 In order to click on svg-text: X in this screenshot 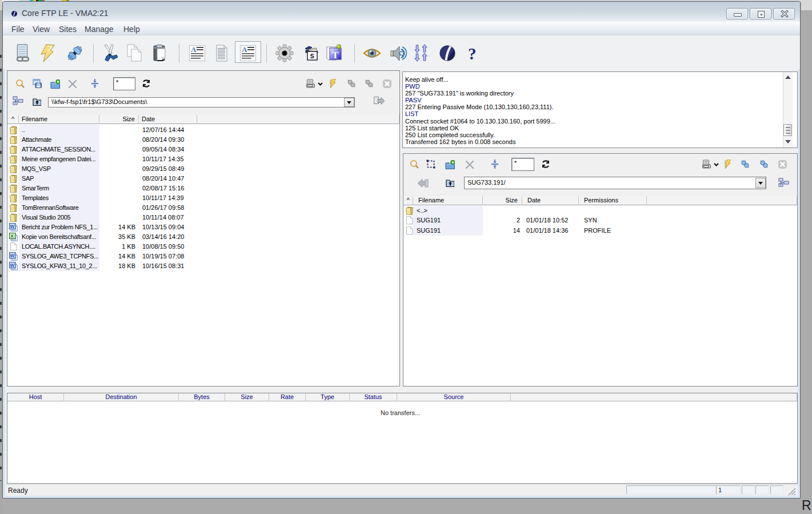, I will do `click(12, 236)`.